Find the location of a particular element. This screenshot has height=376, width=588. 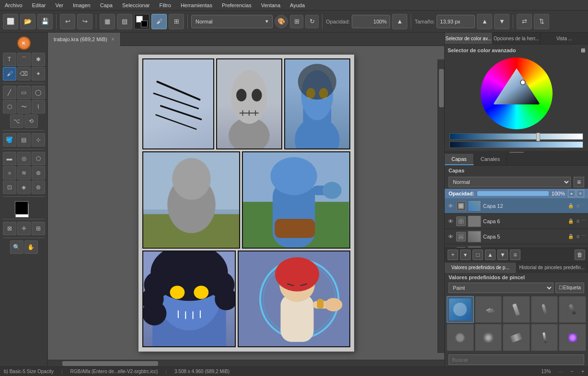

menu-archivo: Archivo is located at coordinates (13, 5).